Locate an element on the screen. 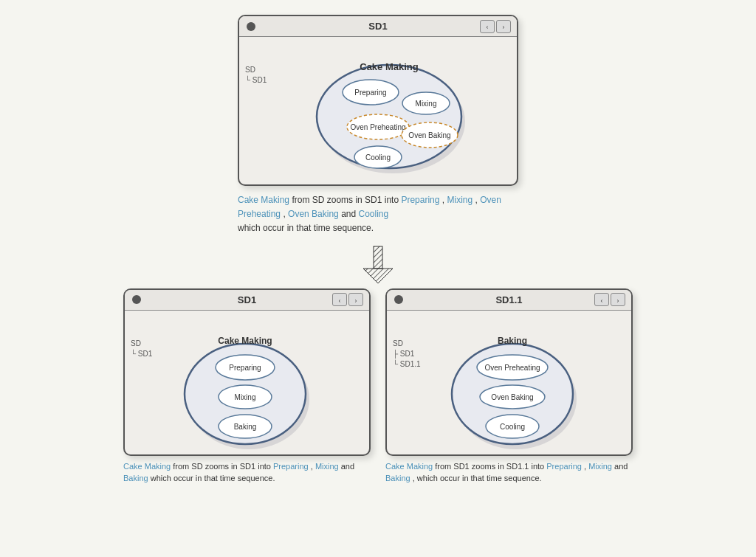  bottom-right-titlebar: SD1.1 ‹ › is located at coordinates (509, 300).